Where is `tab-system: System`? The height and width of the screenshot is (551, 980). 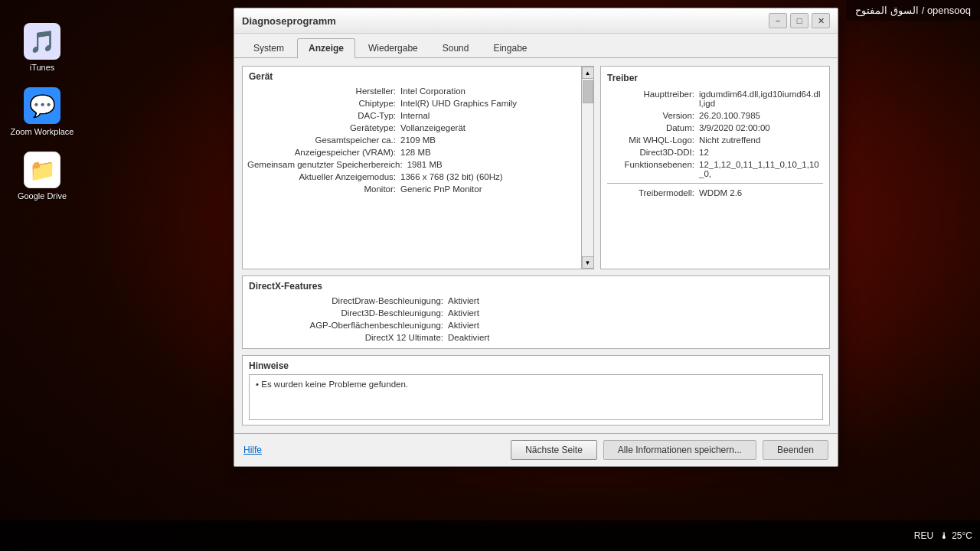
tab-system: System is located at coordinates (269, 47).